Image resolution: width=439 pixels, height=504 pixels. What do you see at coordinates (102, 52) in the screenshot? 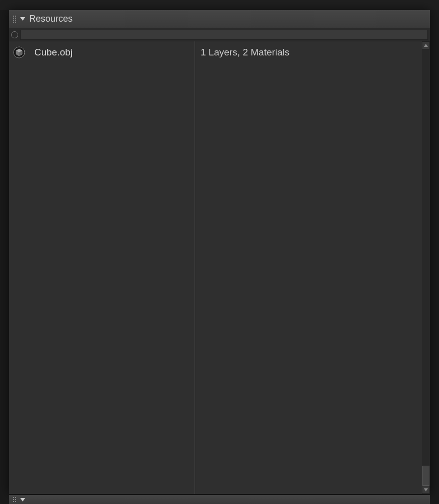
I see `item-name-cell: Cube.obj` at bounding box center [102, 52].